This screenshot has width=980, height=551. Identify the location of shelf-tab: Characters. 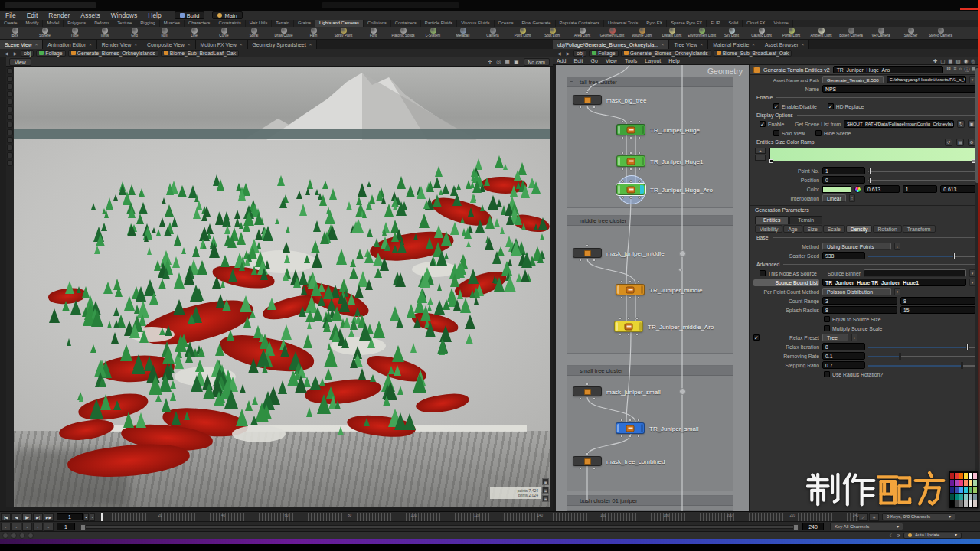
(199, 23).